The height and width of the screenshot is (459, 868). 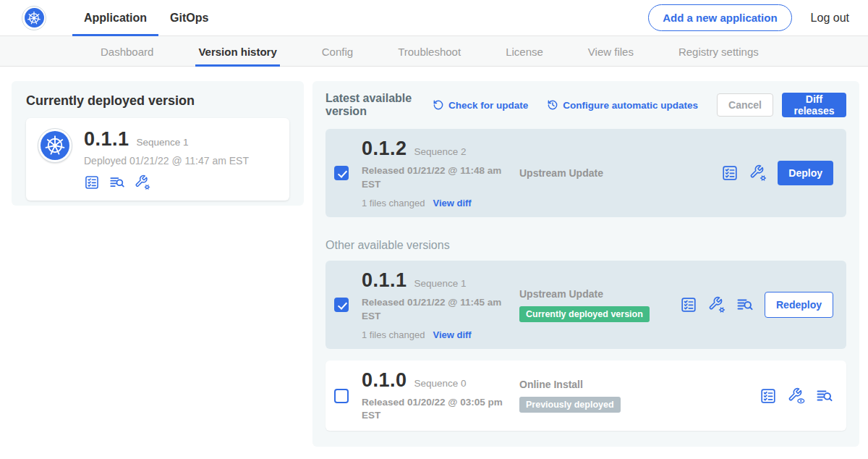 What do you see at coordinates (830, 18) in the screenshot?
I see `logout-button: Log out` at bounding box center [830, 18].